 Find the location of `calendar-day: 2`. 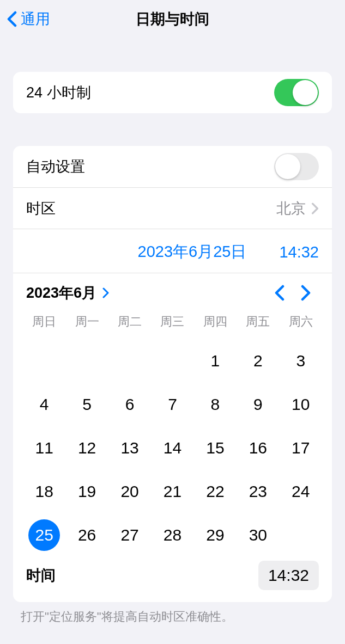

calendar-day: 2 is located at coordinates (258, 361).